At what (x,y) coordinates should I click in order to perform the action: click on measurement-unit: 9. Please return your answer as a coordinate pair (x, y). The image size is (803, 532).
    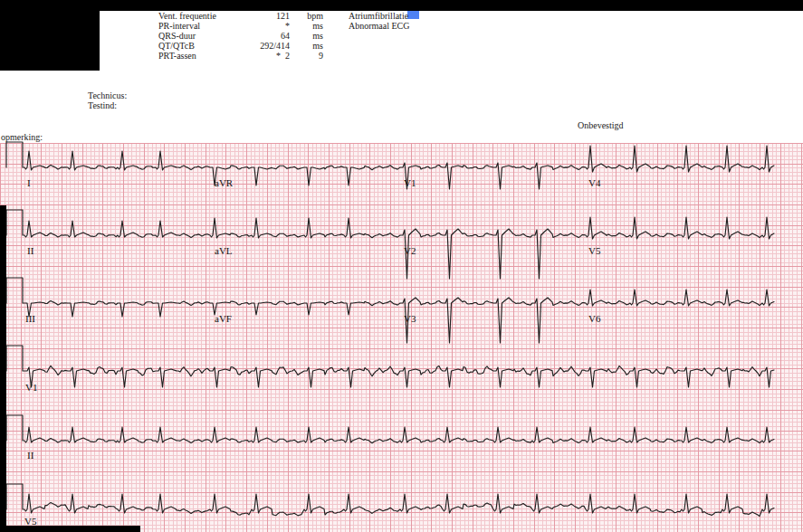
    Looking at the image, I should click on (306, 56).